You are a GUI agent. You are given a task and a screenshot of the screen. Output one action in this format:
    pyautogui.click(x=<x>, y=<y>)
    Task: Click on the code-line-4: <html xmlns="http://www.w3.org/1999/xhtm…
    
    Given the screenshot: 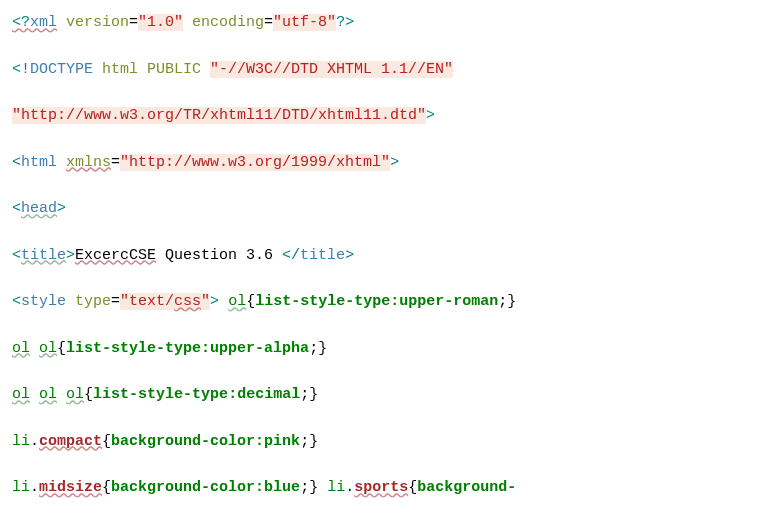 What is the action you would take?
    pyautogui.click(x=391, y=164)
    